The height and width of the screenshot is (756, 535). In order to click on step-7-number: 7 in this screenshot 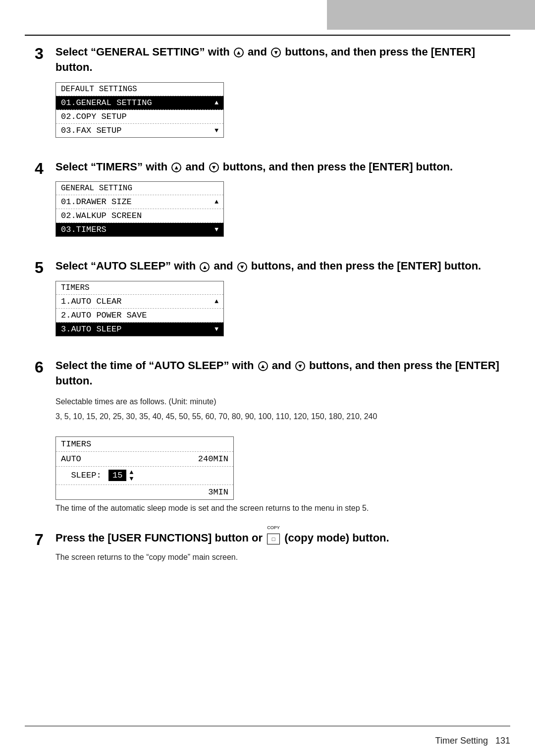, I will do `click(45, 547)`.